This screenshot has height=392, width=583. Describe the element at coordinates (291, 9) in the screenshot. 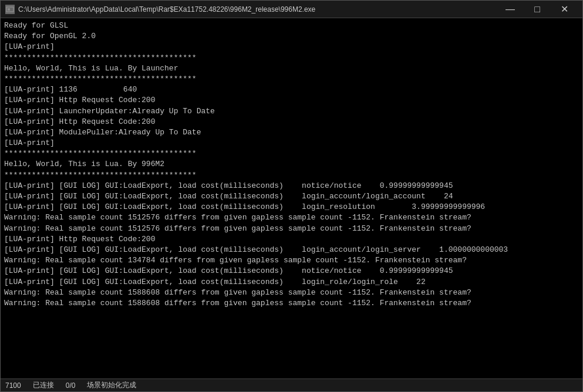

I see `title-bar: C:\Users\Administrator\AppData\Local\Tem…` at that location.